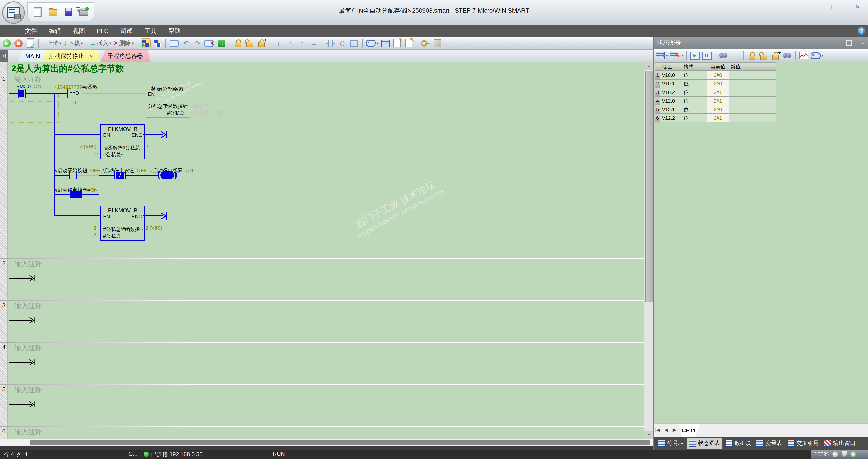  Describe the element at coordinates (167, 175) in the screenshot. I see `run-coil` at that location.